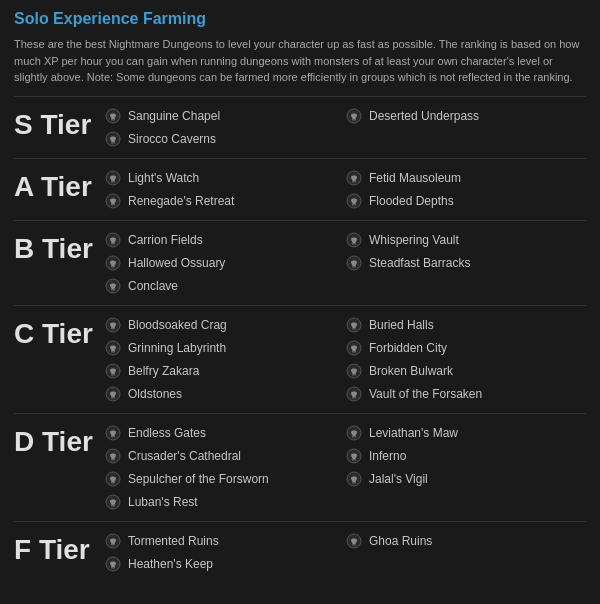  Describe the element at coordinates (224, 541) in the screenshot. I see `dungeon-item: Tormented Ruins` at that location.